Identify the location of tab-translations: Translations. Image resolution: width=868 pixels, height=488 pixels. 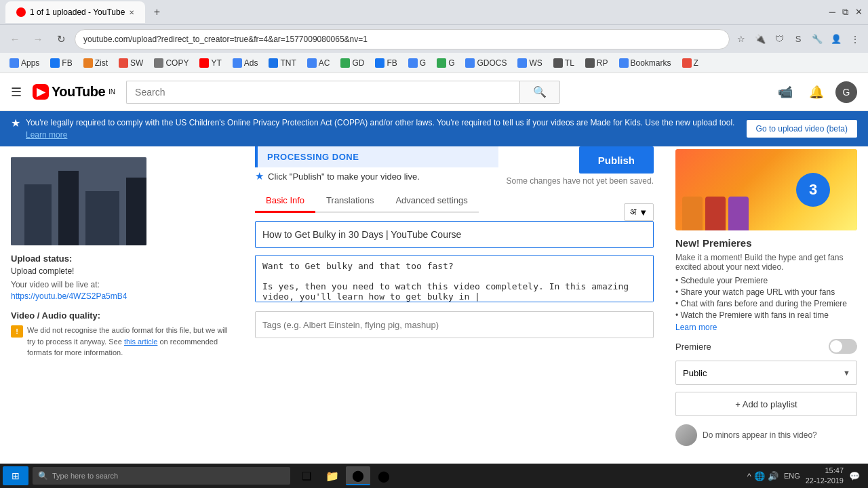
(350, 201).